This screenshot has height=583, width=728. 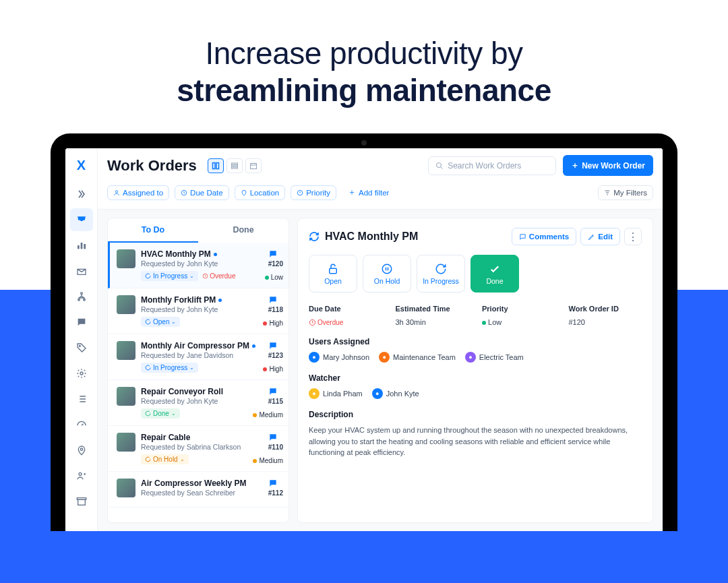 What do you see at coordinates (433, 321) in the screenshot?
I see `value-est: 3h 30min` at bounding box center [433, 321].